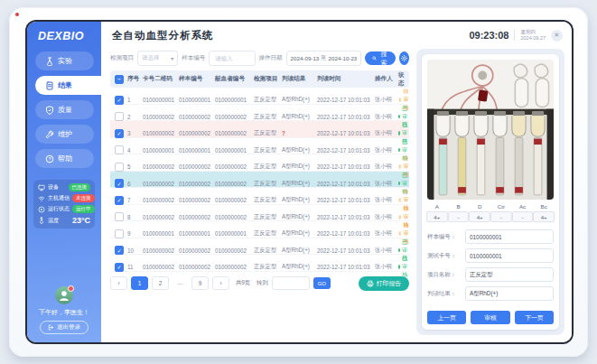 Image resolution: width=597 pixels, height=364 pixels. I want to click on gear-icon, so click(405, 58).